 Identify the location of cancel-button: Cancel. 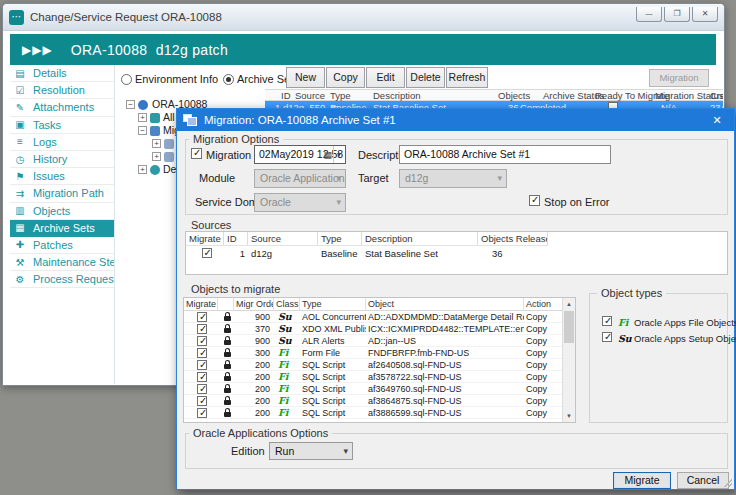
(703, 480).